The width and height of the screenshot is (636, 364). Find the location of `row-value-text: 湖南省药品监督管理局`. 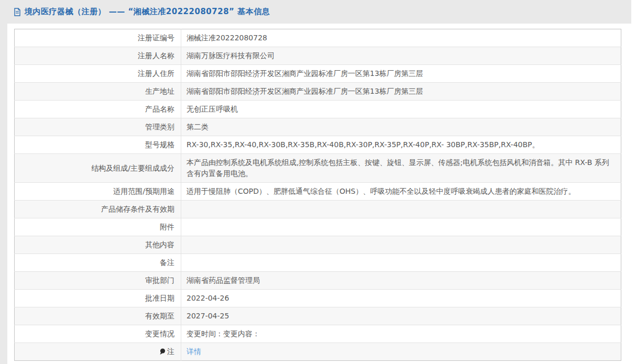

row-value-text: 湖南省药品监督管理局 is located at coordinates (223, 280).